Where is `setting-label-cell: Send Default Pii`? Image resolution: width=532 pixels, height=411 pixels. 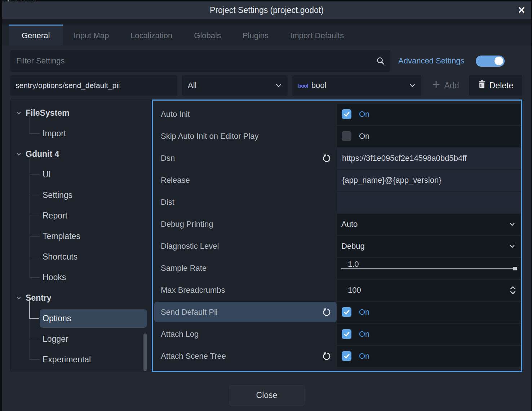
setting-label-cell: Send Default Pii is located at coordinates (245, 312).